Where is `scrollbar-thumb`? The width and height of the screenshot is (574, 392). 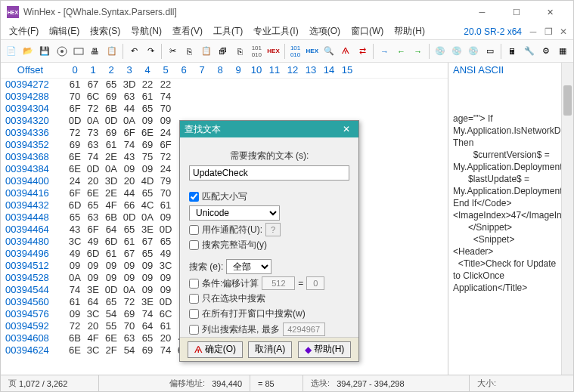 scrollbar-thumb is located at coordinates (567, 100).